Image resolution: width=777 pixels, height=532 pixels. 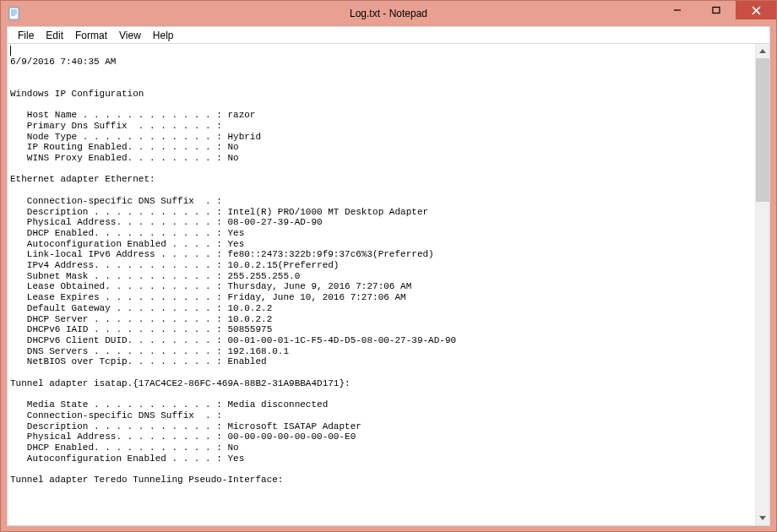 What do you see at coordinates (91, 35) in the screenshot?
I see `menu-format: Format` at bounding box center [91, 35].